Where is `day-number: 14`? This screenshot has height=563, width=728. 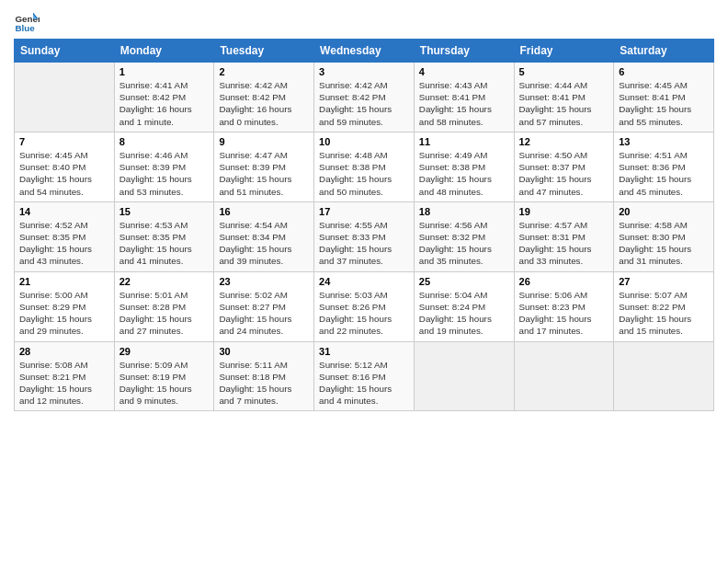
day-number: 14 is located at coordinates (64, 212).